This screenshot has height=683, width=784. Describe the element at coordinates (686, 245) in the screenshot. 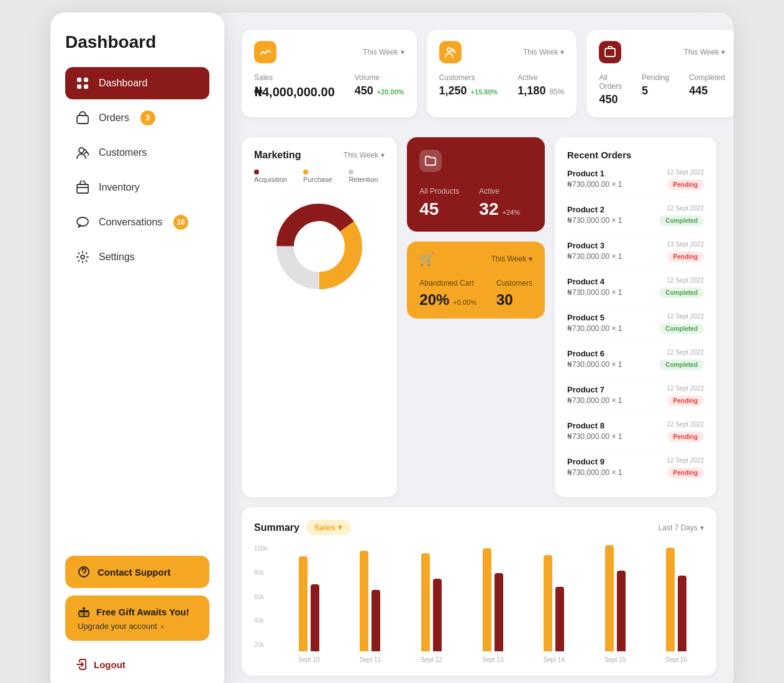

I see `order-date: 13 Sept 2022` at that location.